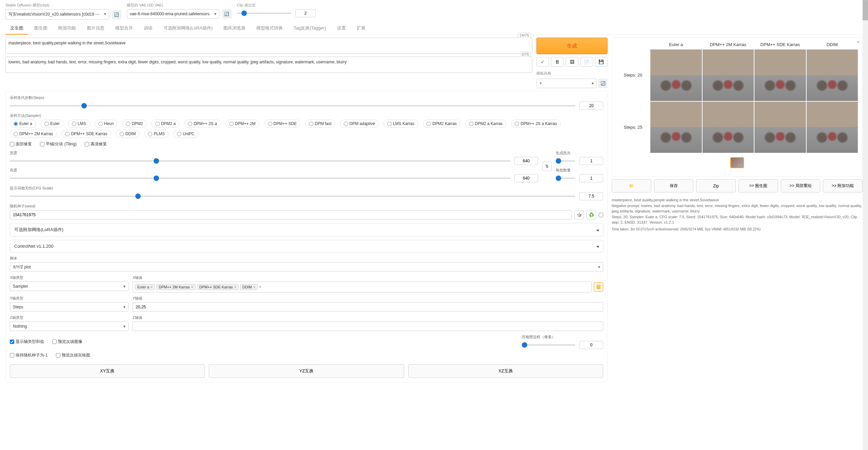  What do you see at coordinates (249, 287) in the screenshot?
I see `tag: DDIM×` at bounding box center [249, 287].